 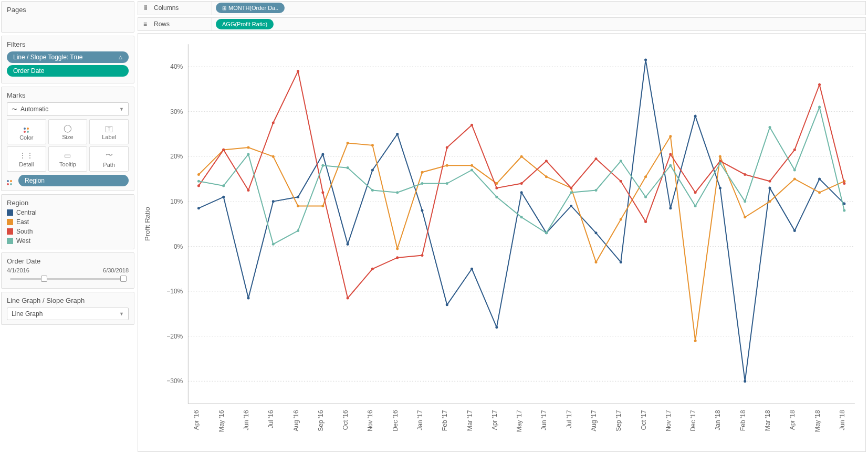 I want to click on mark-detail-button: ⋮⋮Detail, so click(x=26, y=159).